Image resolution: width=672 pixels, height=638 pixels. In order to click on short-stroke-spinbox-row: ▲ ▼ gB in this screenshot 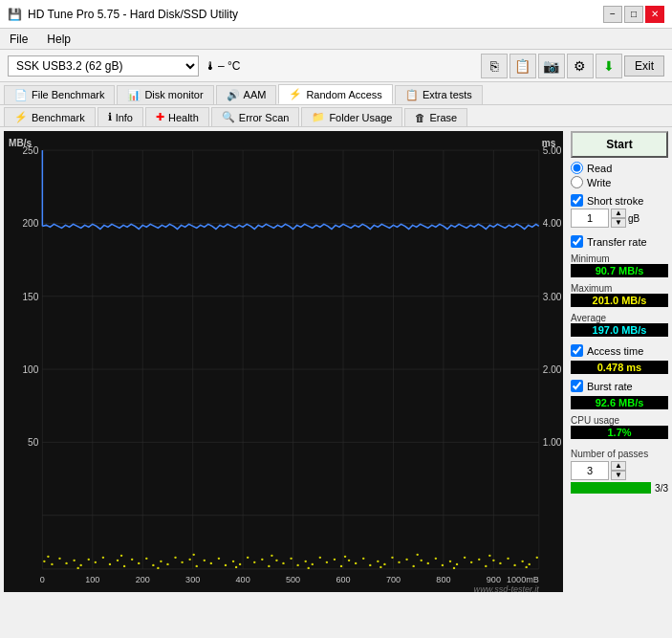, I will do `click(619, 218)`.